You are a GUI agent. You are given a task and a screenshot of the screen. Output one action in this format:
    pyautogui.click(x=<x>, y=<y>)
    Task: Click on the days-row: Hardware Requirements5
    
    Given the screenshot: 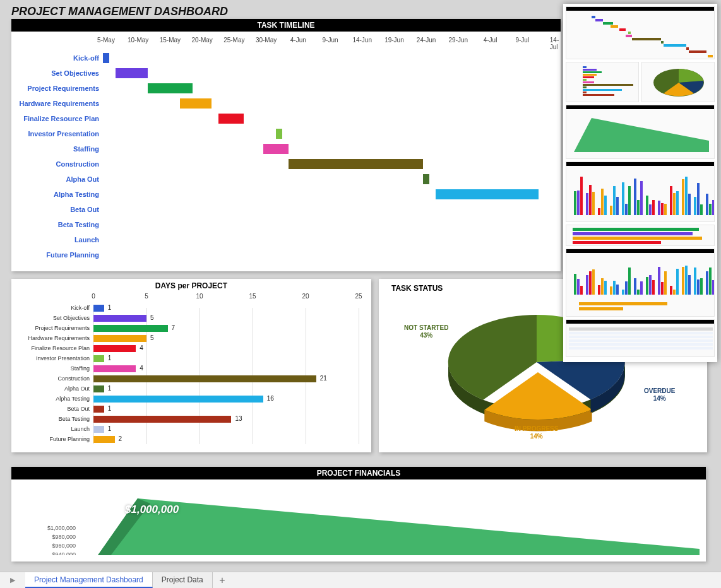 What is the action you would take?
    pyautogui.click(x=191, y=338)
    